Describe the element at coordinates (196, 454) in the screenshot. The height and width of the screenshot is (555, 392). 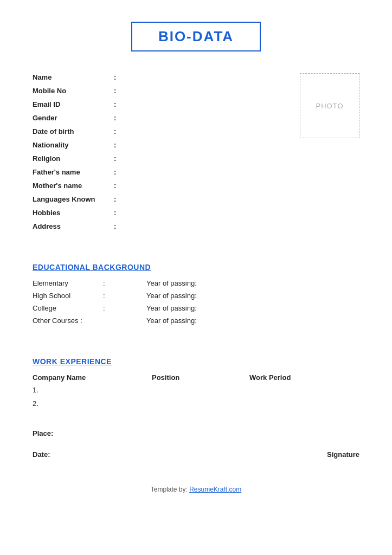
I see `date-sig-row: Date: Signature` at that location.